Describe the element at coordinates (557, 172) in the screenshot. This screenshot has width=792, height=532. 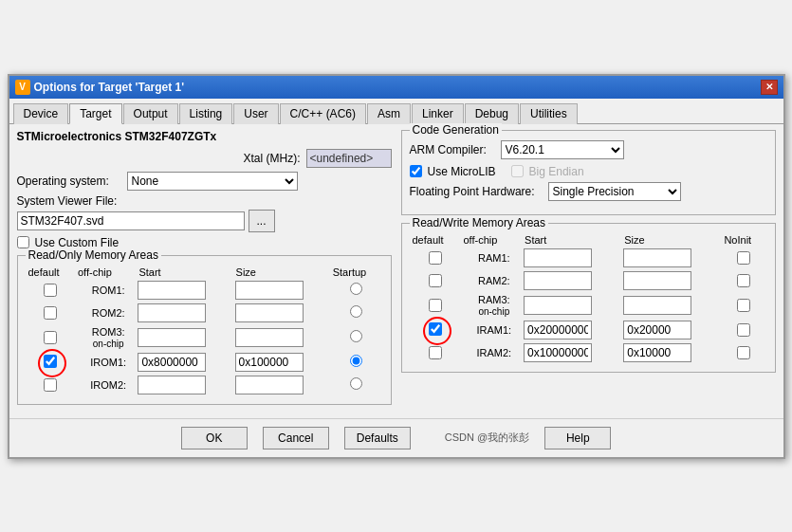
I see `big-endian-label: Big Endian` at that location.